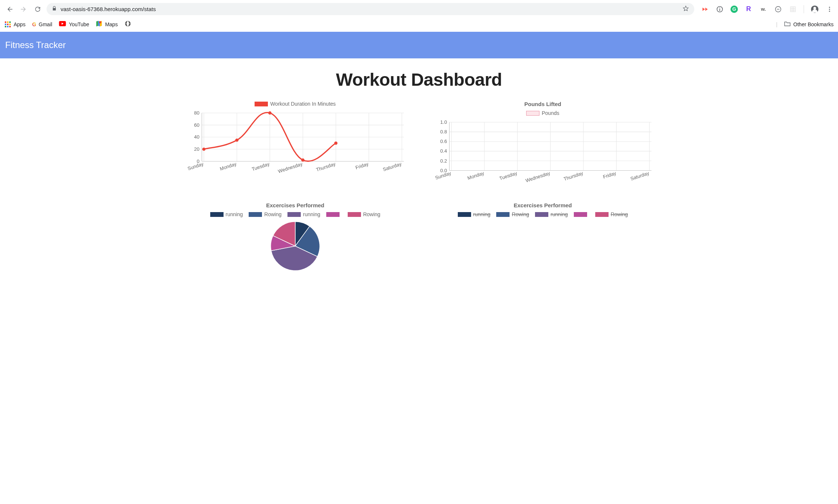 The image size is (838, 504). What do you see at coordinates (326, 167) in the screenshot?
I see `svg-text: Thursday` at bounding box center [326, 167].